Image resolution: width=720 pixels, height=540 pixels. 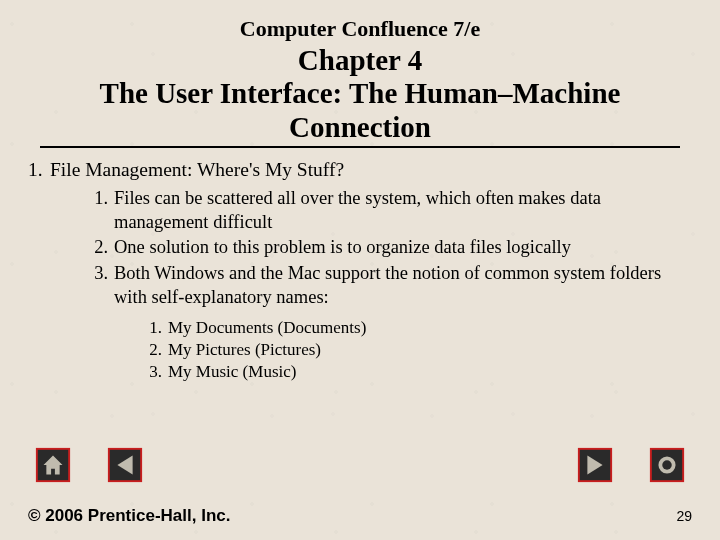 What do you see at coordinates (360, 94) in the screenshot?
I see `chapter-title-line1: The User Interface: The Human–Machine` at bounding box center [360, 94].